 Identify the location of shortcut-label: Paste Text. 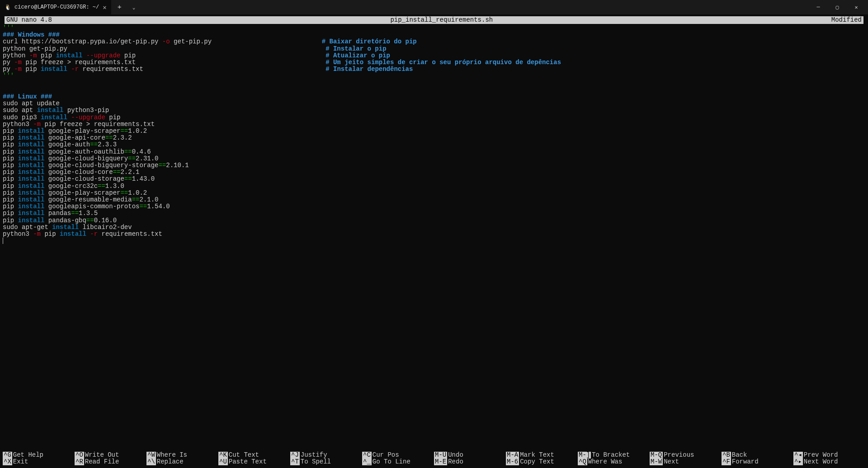
(248, 462).